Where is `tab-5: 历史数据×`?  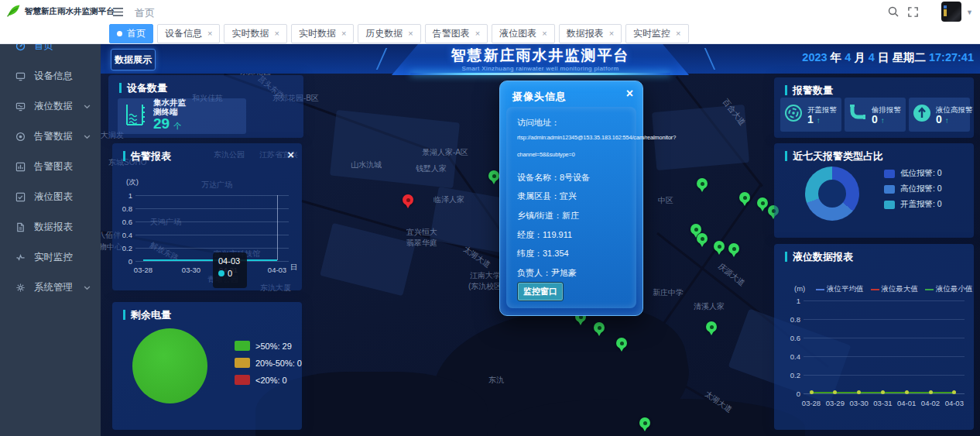
tab-5: 历史数据× is located at coordinates (389, 34).